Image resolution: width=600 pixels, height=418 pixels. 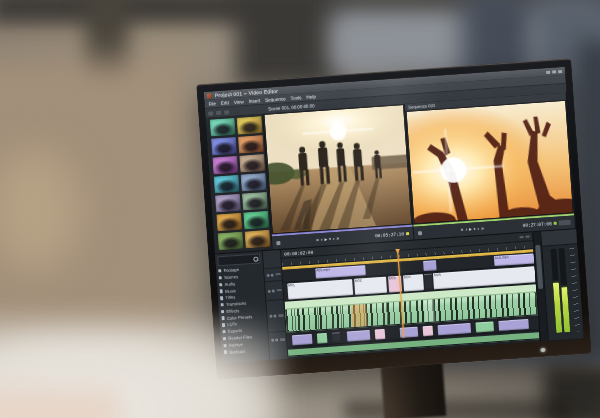 What do you see at coordinates (338, 169) in the screenshot?
I see `source-video-frame` at bounding box center [338, 169].